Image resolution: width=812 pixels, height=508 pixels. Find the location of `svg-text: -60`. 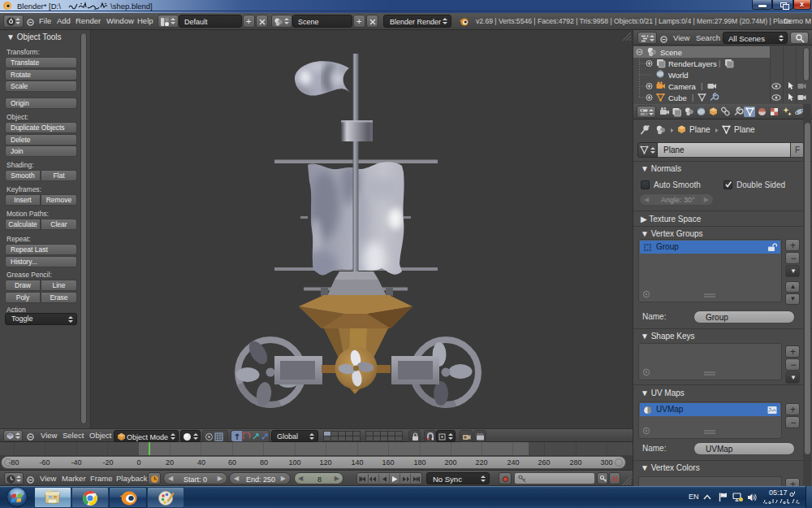

svg-text: -60 is located at coordinates (44, 462).